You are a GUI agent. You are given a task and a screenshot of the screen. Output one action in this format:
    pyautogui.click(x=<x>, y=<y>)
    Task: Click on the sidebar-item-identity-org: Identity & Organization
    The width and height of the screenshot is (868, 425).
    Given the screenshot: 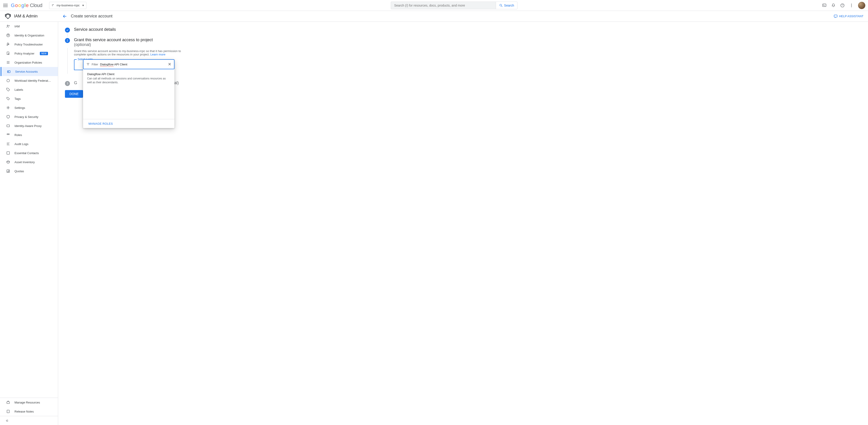 What is the action you would take?
    pyautogui.click(x=29, y=35)
    